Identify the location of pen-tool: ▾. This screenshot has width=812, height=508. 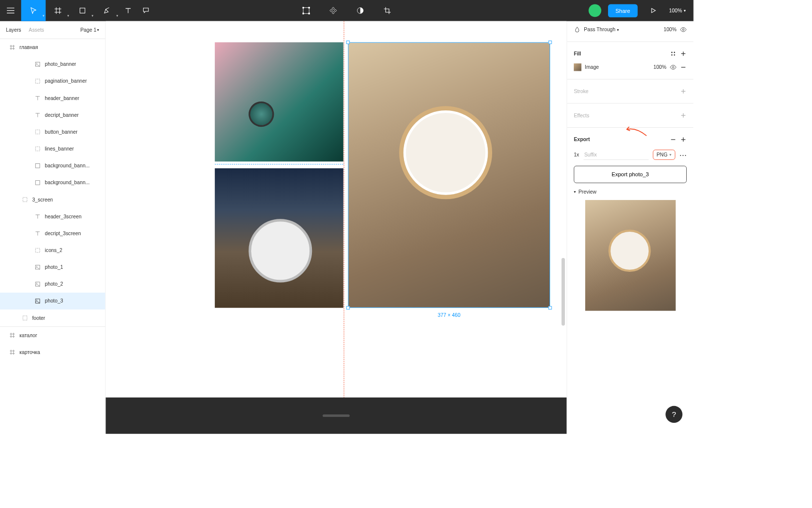
(107, 11).